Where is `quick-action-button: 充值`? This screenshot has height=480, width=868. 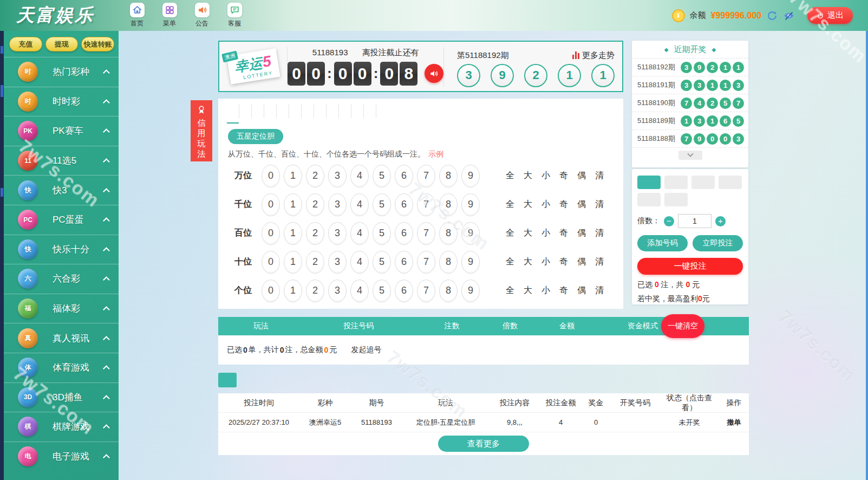
quick-action-button: 充值 is located at coordinates (26, 44).